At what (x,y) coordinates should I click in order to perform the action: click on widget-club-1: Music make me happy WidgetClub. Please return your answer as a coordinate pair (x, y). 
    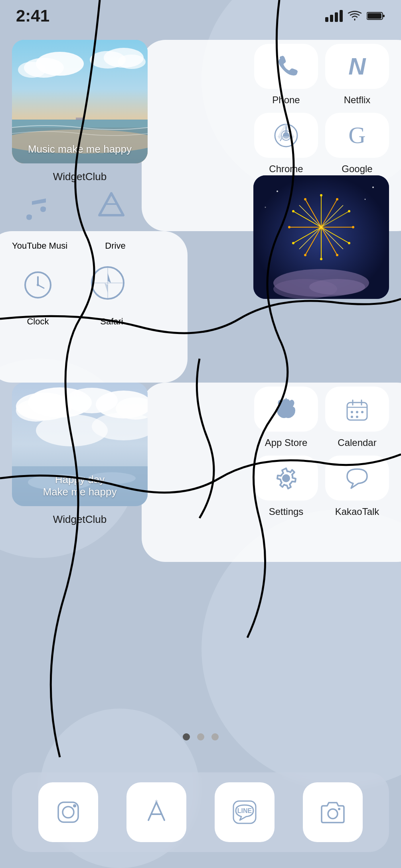
    Looking at the image, I should click on (80, 112).